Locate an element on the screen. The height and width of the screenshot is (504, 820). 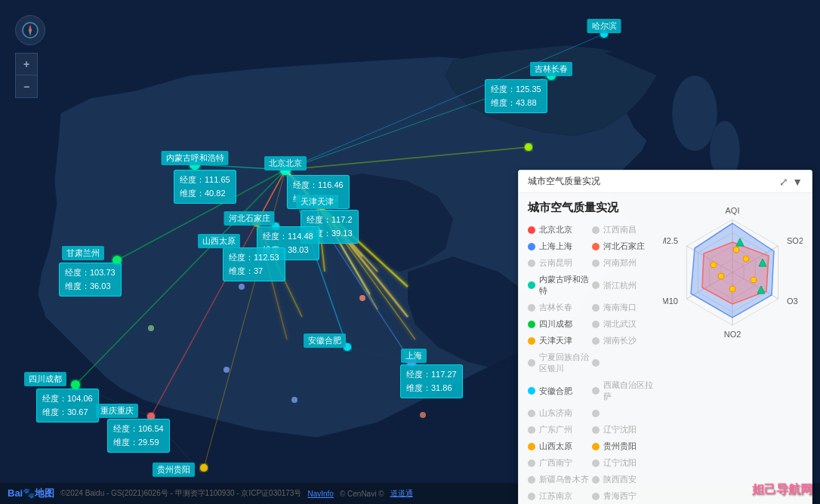
radar-grid: AQI SO2 O3 NO2 PM10 PM2.5 is located at coordinates (732, 272).